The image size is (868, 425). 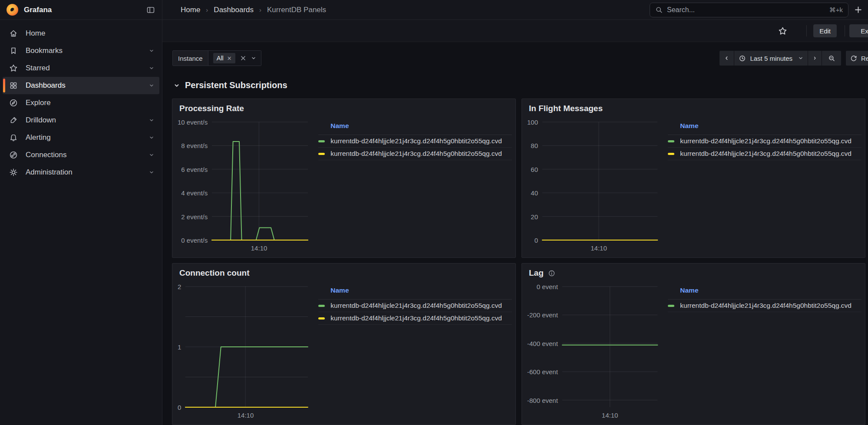 I want to click on panel-title: Connection count, so click(x=215, y=273).